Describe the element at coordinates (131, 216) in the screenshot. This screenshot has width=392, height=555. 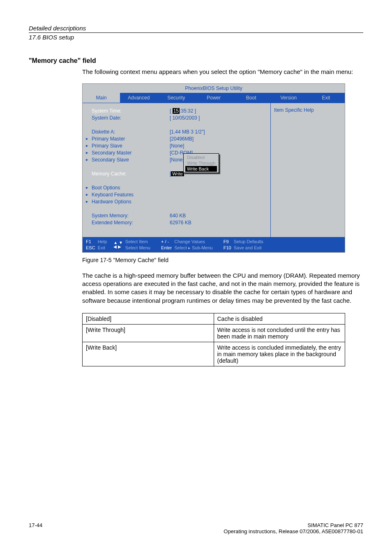
I see `label-system-memory: System Memory:` at that location.